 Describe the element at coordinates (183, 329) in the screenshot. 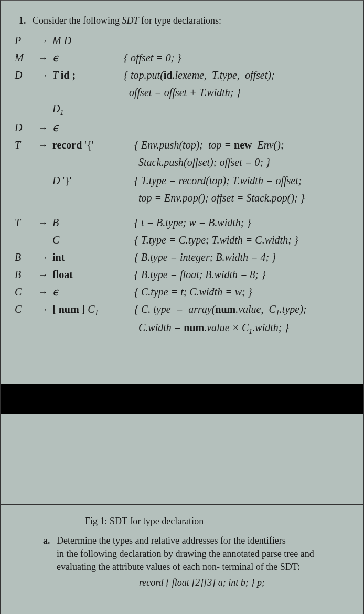

I see `semantic-action-cont: C.width = num.value × C1.width; }` at that location.